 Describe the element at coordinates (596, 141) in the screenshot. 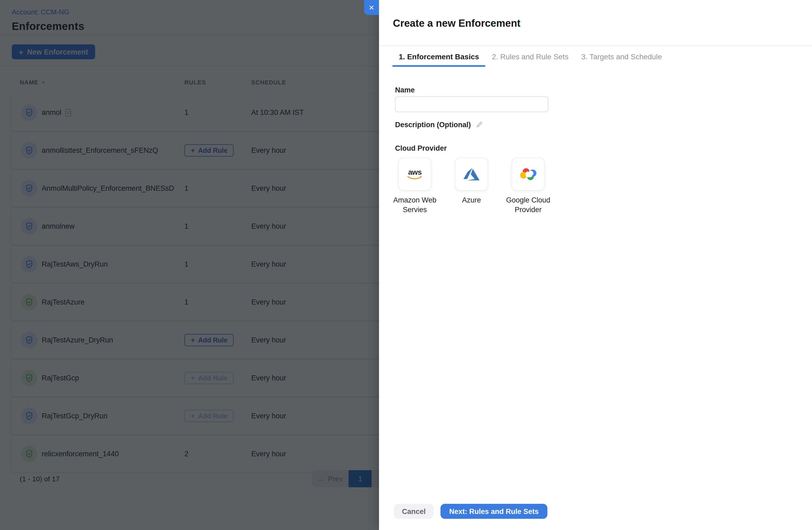

I see `enforcement-basics-form: Name Description (Optional) Cloud Provid…` at that location.